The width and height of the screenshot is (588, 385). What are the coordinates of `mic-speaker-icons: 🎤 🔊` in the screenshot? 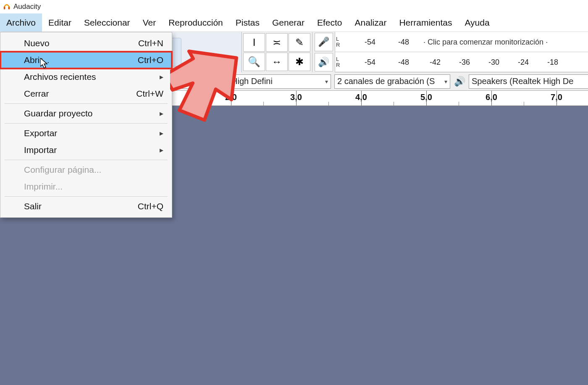 It's located at (324, 52).